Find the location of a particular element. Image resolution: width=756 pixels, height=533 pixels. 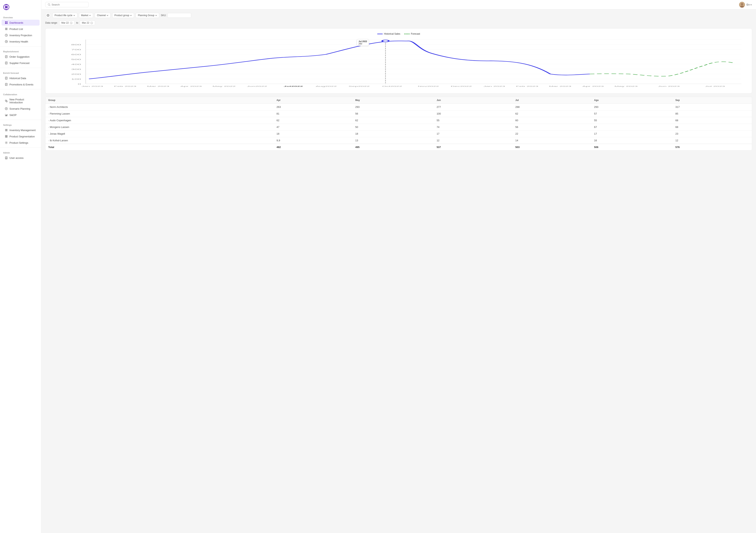

svg-text: Feb 2023 is located at coordinates (125, 86).